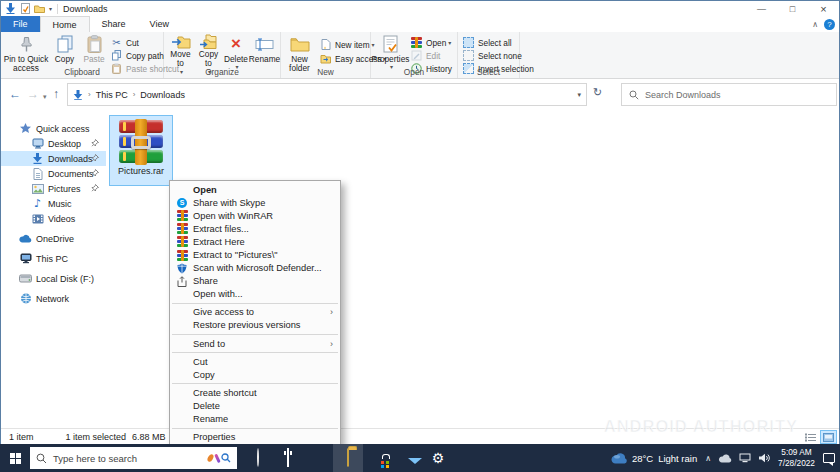 Image resolution: width=840 pixels, height=472 pixels. I want to click on tray-network-icon, so click(745, 458).